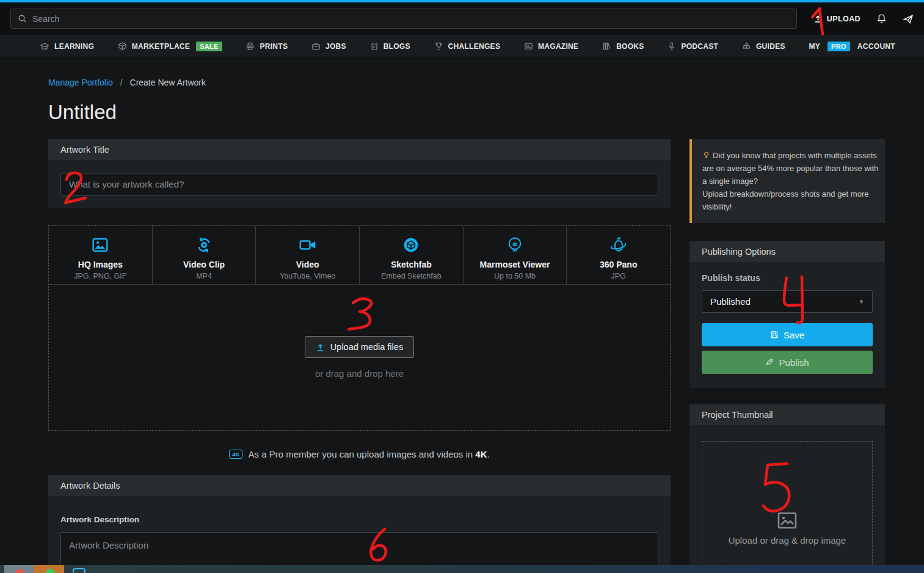  What do you see at coordinates (700, 46) in the screenshot?
I see `nav-label: PODCAST` at bounding box center [700, 46].